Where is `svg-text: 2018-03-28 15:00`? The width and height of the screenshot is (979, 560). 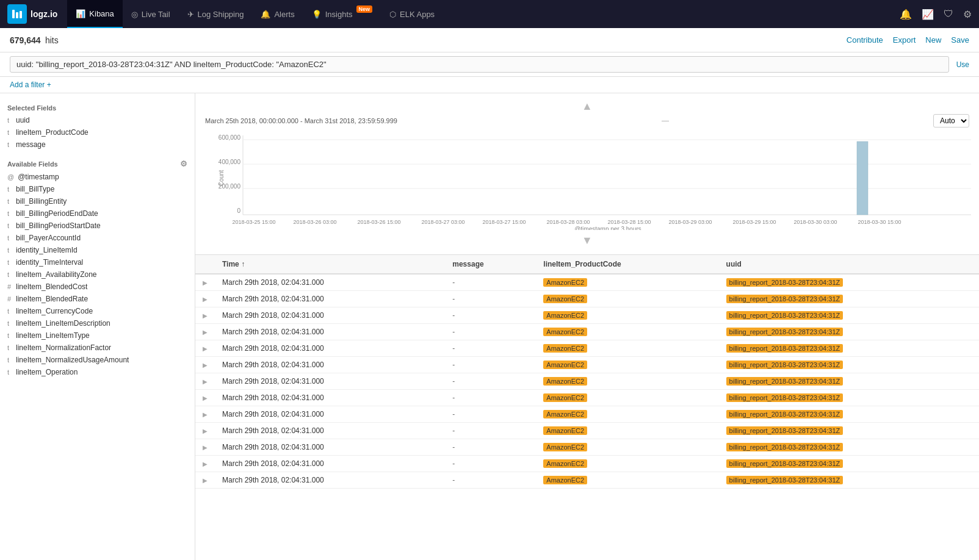
svg-text: 2018-03-28 15:00 is located at coordinates (629, 222).